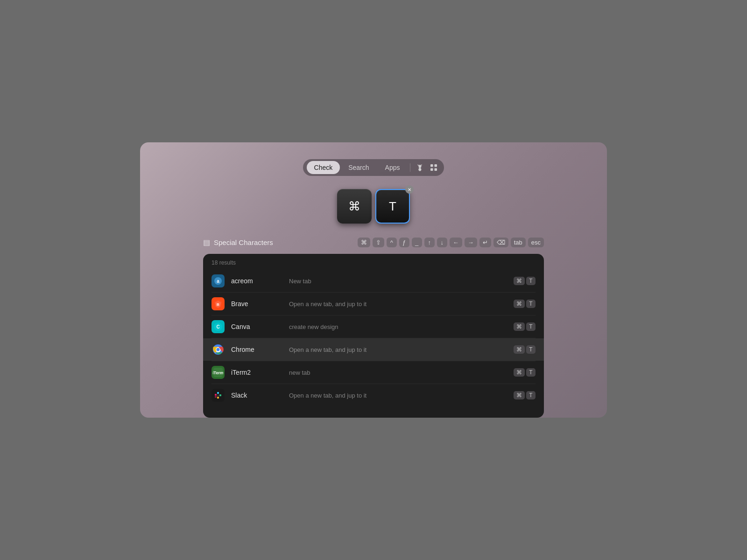 This screenshot has height=560, width=747. What do you see at coordinates (451, 243) in the screenshot?
I see `char-keys: ⌘ ⇧ ^ ƒ _ ↑ ↓ ← → ↵ ⌫ tab esc` at bounding box center [451, 243].